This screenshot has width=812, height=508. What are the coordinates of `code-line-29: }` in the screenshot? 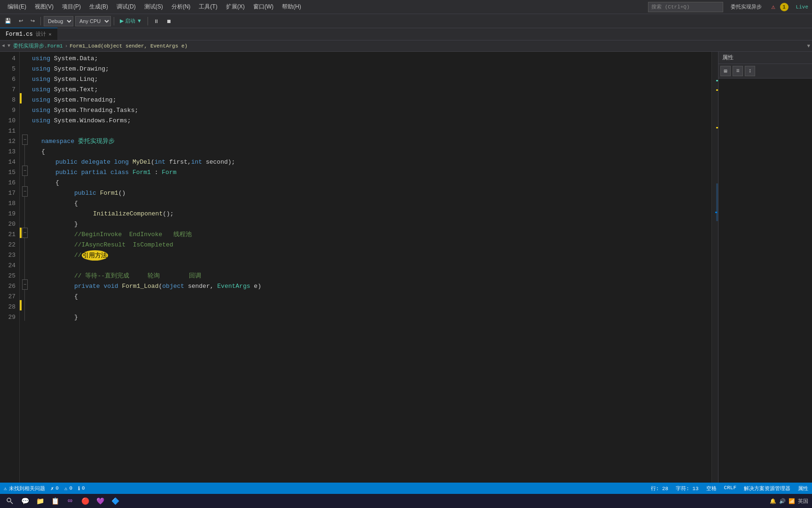 It's located at (370, 318).